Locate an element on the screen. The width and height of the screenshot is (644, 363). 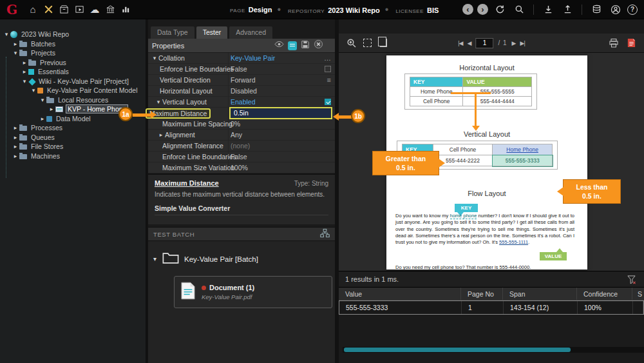
tree-item-content-model: ▾ Key-Value Pair Content Model is located at coordinates (73, 90).